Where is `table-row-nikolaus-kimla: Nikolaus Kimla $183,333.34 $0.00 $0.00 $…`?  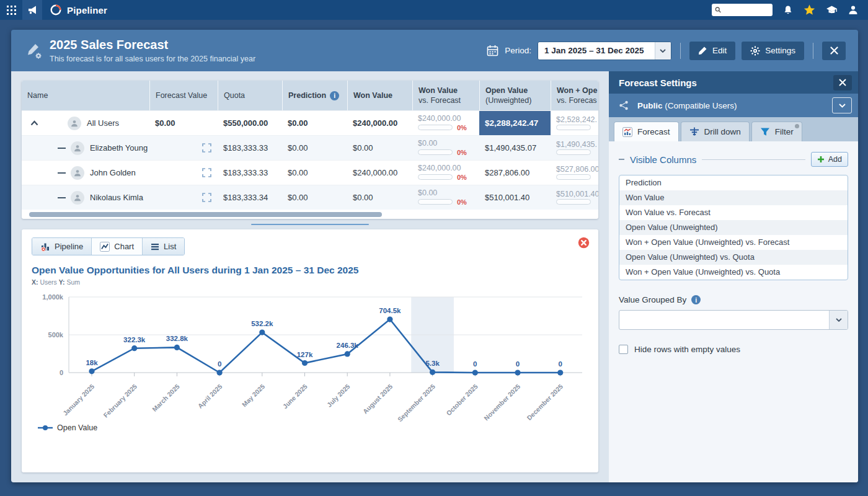
table-row-nikolaus-kimla: Nikolaus Kimla $183,333.34 $0.00 $0.00 $… is located at coordinates (310, 197).